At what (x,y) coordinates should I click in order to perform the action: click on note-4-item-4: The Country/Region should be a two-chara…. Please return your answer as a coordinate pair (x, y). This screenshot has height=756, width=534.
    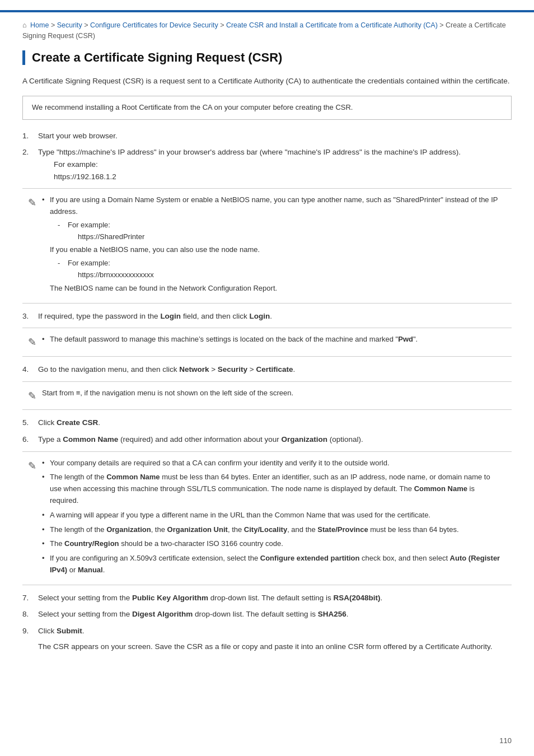
    Looking at the image, I should click on (273, 544).